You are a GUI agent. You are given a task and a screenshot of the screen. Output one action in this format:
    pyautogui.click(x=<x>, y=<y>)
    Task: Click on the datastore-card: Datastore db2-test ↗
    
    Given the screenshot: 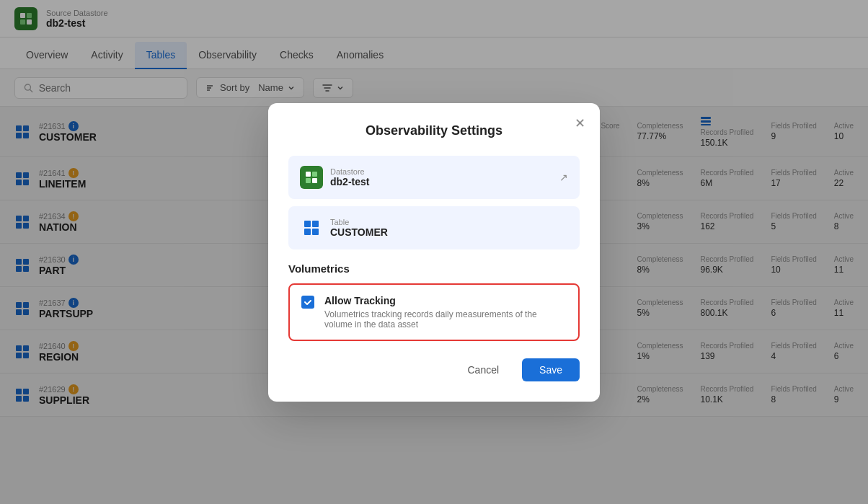 What is the action you would take?
    pyautogui.click(x=434, y=177)
    